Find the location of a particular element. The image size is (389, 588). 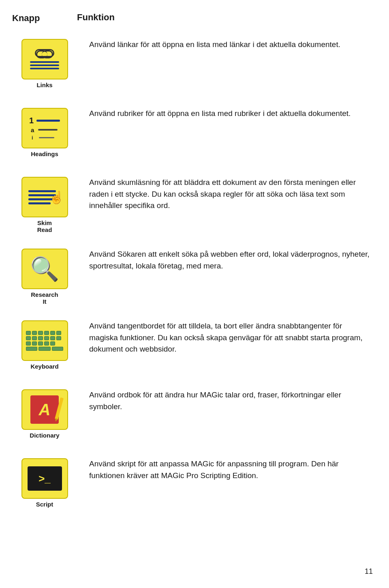

button-cell-skimread: ☝ SkimRead is located at coordinates (45, 204).